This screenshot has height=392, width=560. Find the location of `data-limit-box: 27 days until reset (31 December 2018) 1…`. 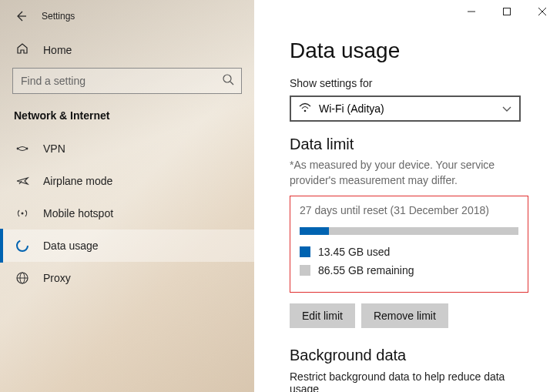

data-limit-box: 27 days until reset (31 December 2018) 1… is located at coordinates (409, 244).